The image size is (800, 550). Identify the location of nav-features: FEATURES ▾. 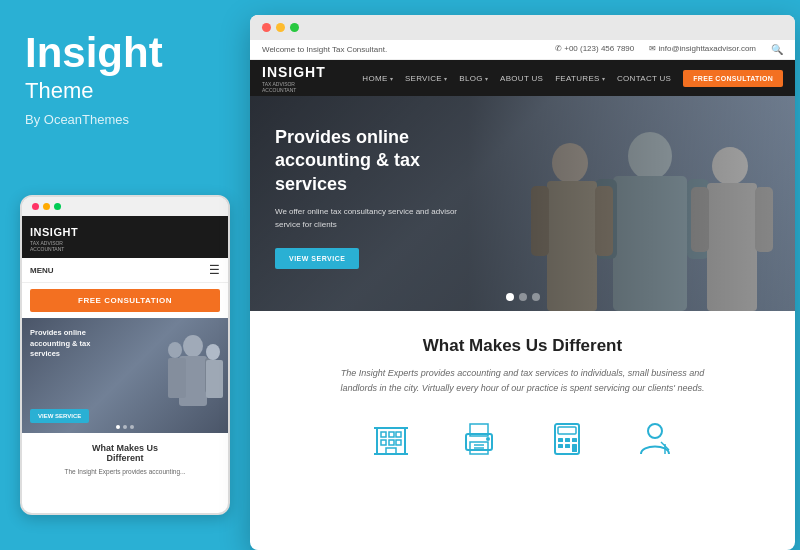
(580, 78).